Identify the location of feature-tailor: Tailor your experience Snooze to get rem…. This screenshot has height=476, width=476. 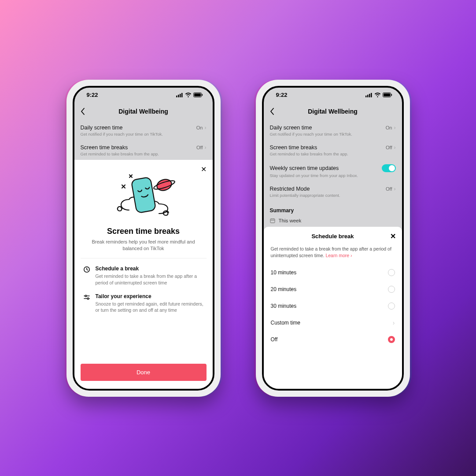
(144, 304).